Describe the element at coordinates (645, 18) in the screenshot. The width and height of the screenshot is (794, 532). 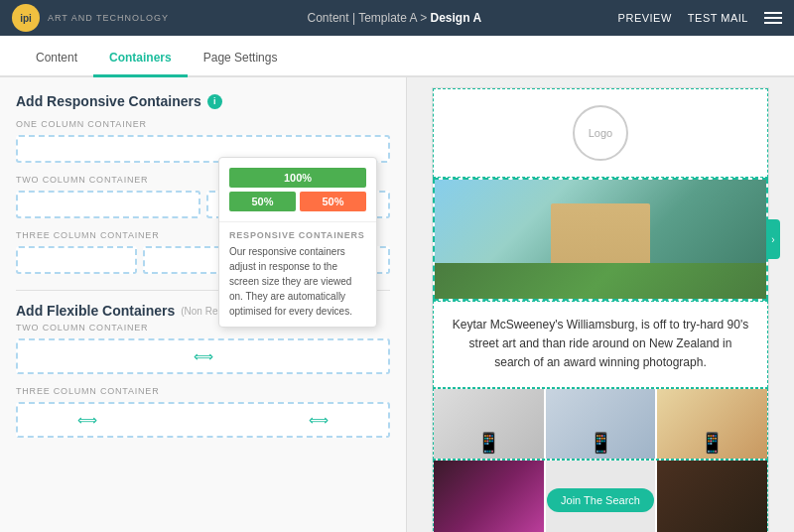
I see `preview-button: PREVIEW` at that location.